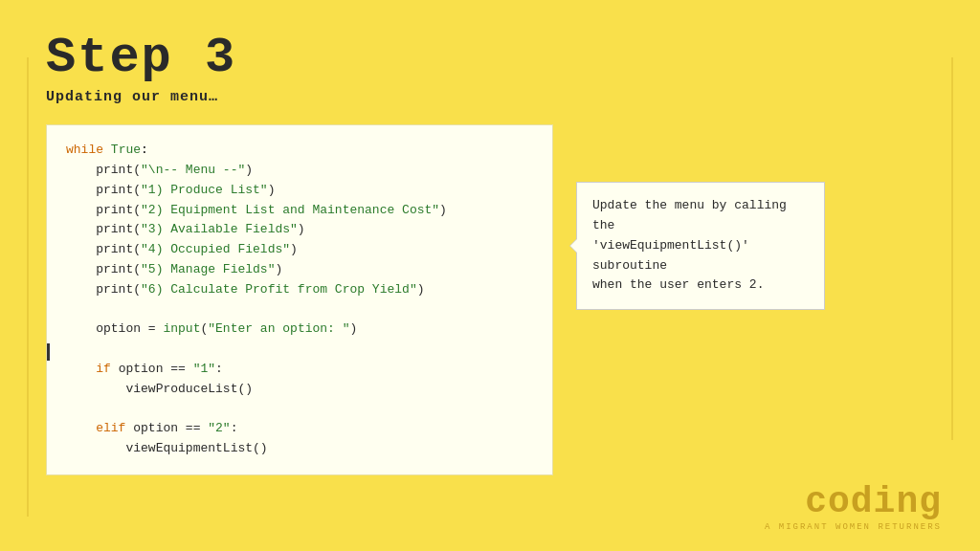 The image size is (980, 551). I want to click on brand-coding-label: coding, so click(854, 501).